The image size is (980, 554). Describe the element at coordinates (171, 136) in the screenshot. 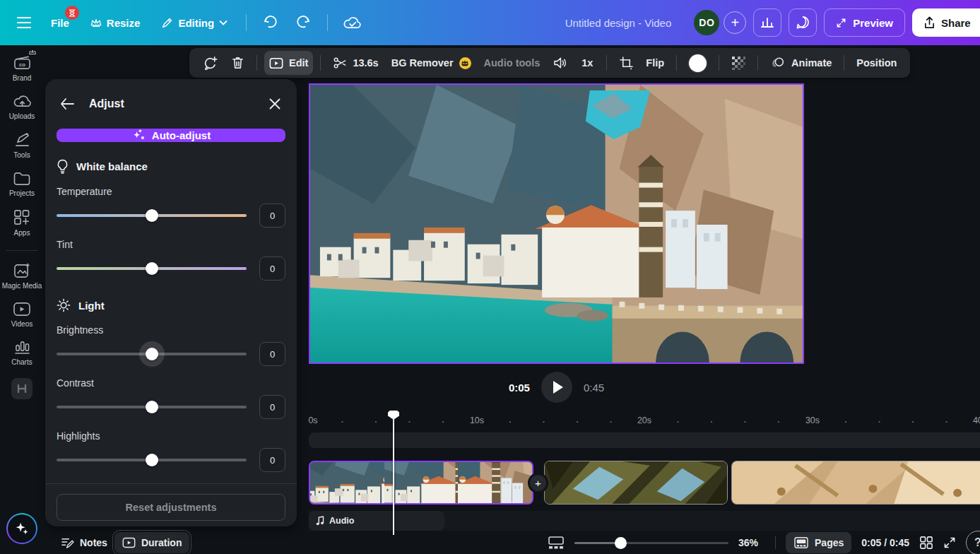

I see `auto-adjust-button: Auto-adjust` at that location.